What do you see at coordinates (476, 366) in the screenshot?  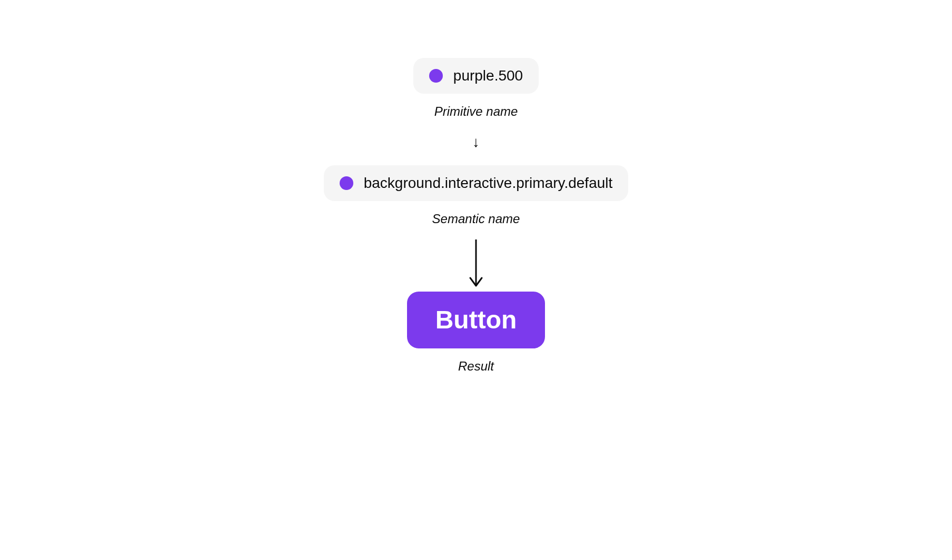 I see `result-caption: Result` at bounding box center [476, 366].